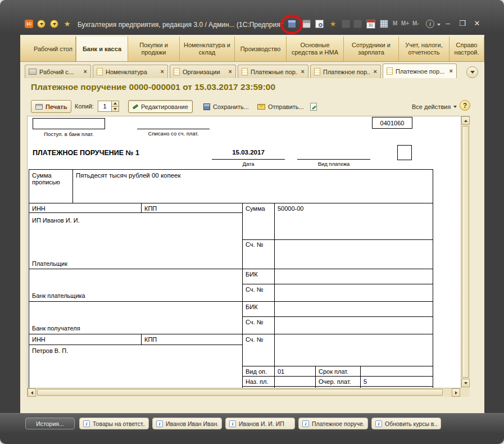 The image size is (504, 444). I want to click on doc-tab-nomenclature: Номенклатура ×, so click(130, 71).